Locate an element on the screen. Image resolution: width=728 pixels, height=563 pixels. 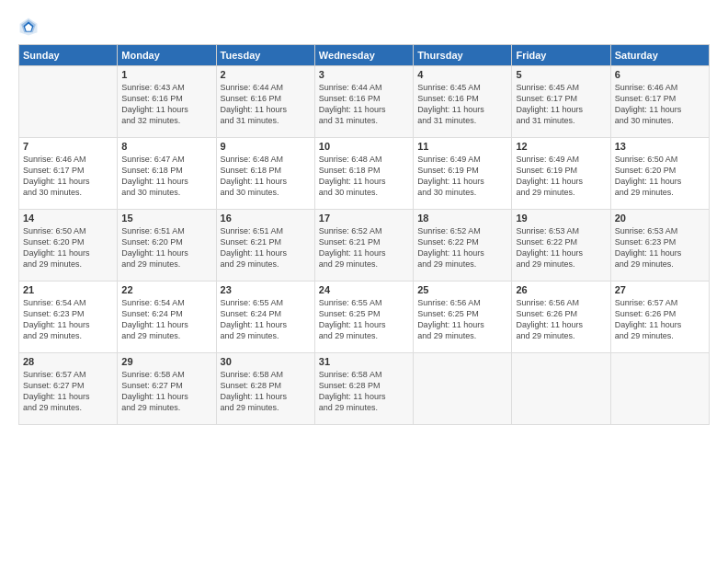
day-cell: 13Sunrise: 6:50 AM Sunset: 6:20 PM Dayli… is located at coordinates (660, 174).